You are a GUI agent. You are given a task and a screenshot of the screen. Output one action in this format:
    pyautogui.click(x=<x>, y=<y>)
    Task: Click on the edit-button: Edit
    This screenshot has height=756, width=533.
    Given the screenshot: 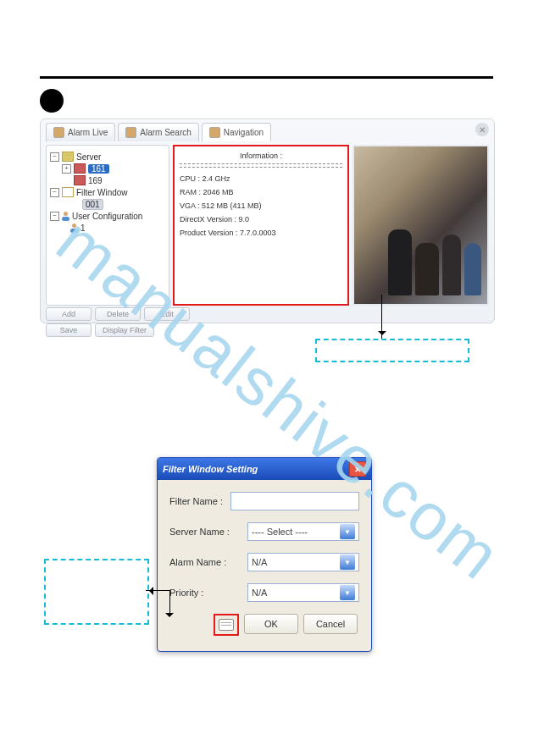 What is the action you would take?
    pyautogui.click(x=167, y=314)
    